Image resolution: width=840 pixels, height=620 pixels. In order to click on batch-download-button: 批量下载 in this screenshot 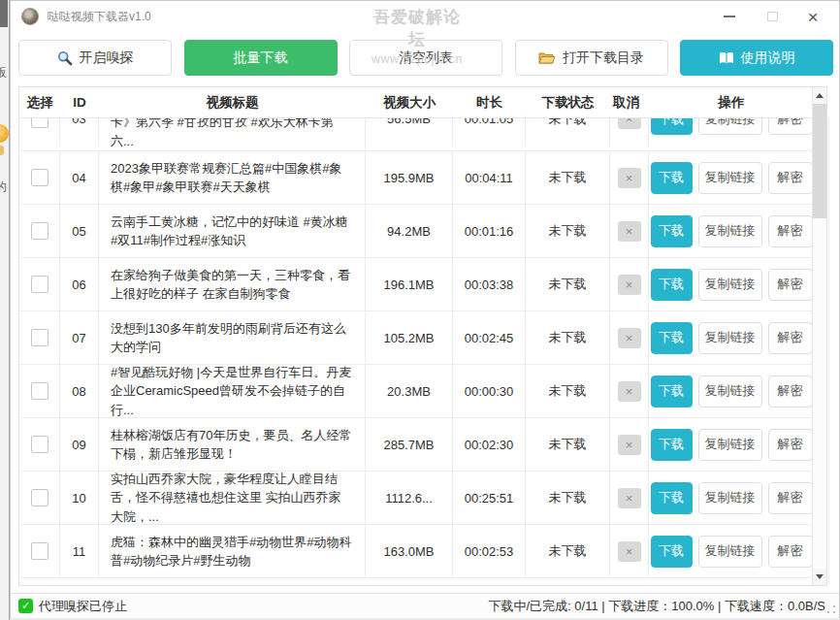, I will do `click(261, 58)`.